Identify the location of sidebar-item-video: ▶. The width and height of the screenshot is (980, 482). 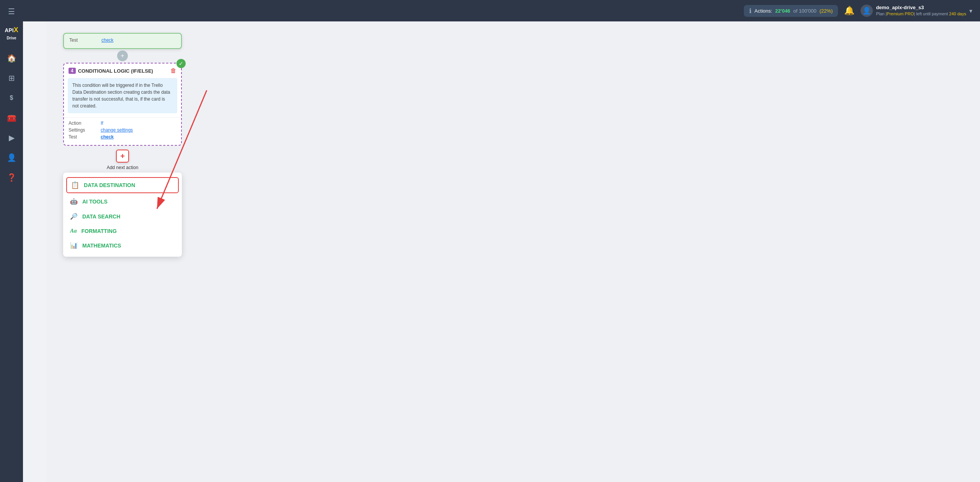
(11, 138).